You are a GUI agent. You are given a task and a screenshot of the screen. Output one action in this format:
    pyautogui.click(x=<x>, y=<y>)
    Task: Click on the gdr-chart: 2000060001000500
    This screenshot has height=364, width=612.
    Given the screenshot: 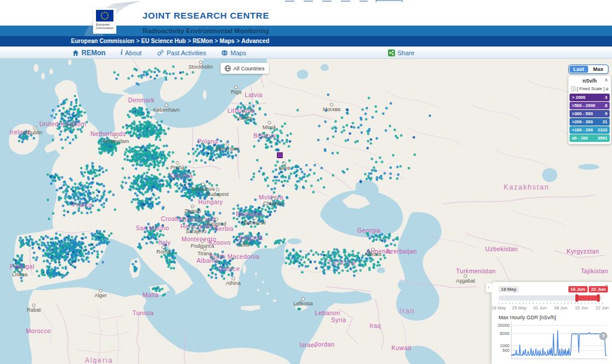 What is the action you would take?
    pyautogui.click(x=551, y=342)
    